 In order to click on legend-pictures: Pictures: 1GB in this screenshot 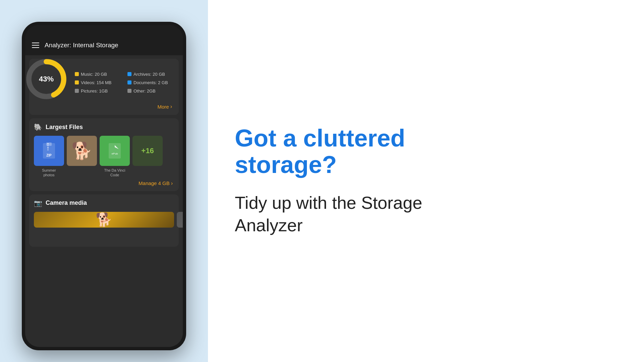, I will do `click(98, 91)`.